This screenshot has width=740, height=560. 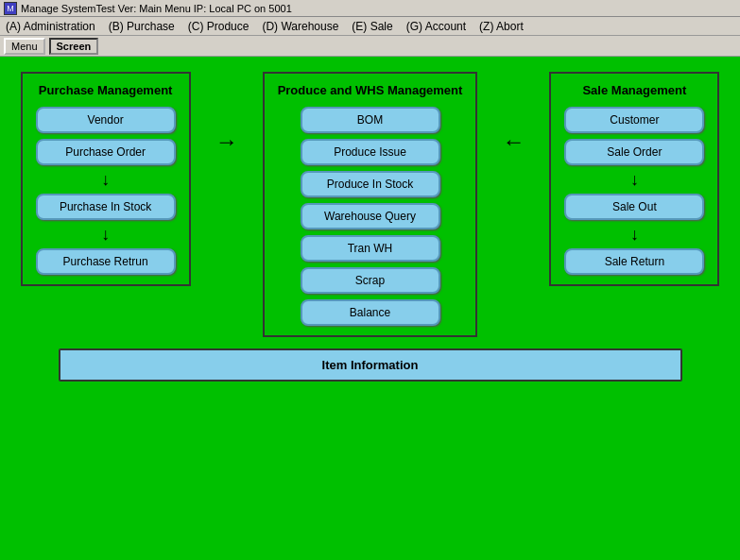 I want to click on menu-administration: (A) Administration, so click(x=51, y=26).